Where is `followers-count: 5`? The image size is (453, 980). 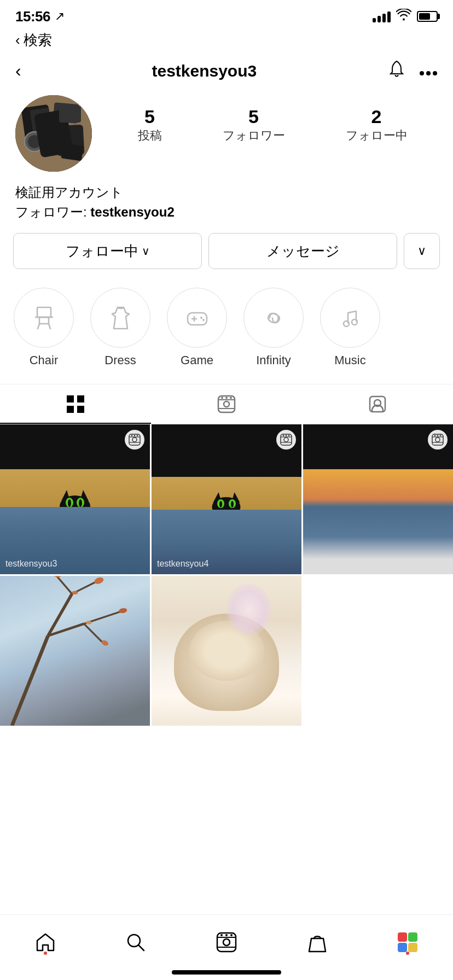
followers-count: 5 is located at coordinates (254, 117).